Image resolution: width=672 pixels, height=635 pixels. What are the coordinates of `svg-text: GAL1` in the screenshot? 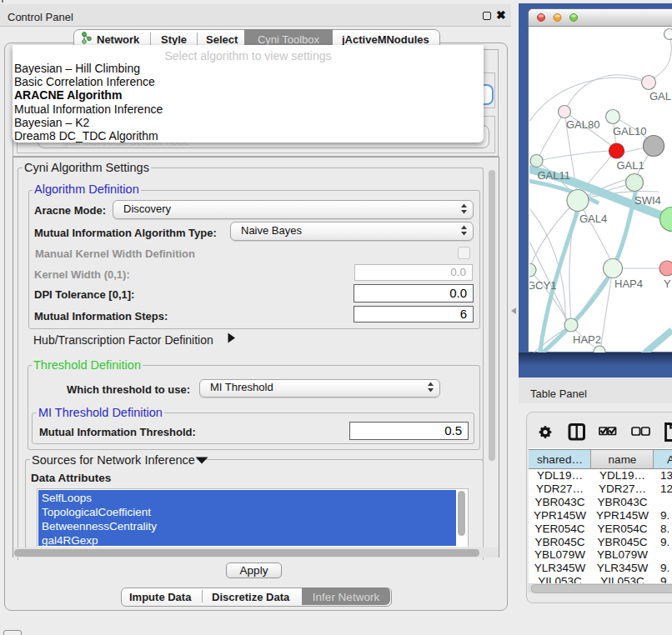 It's located at (630, 165).